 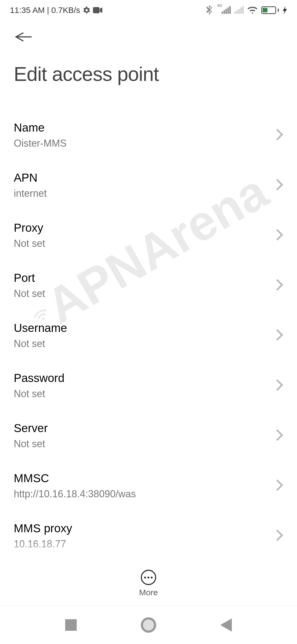 What do you see at coordinates (87, 10) in the screenshot?
I see `gear-icon` at bounding box center [87, 10].